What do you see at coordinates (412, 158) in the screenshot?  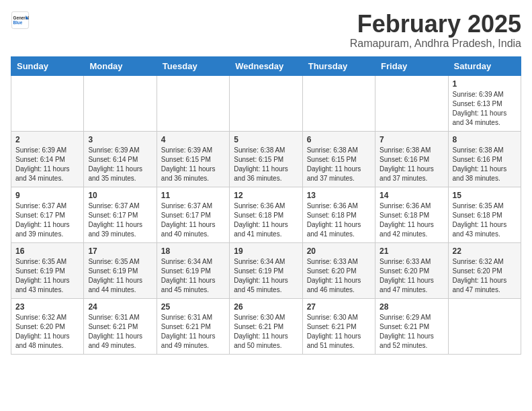 I see `calendar-cell: 7Sunrise: 6:38 AM Sunset: 6:16 PM Daylig…` at bounding box center [412, 158].